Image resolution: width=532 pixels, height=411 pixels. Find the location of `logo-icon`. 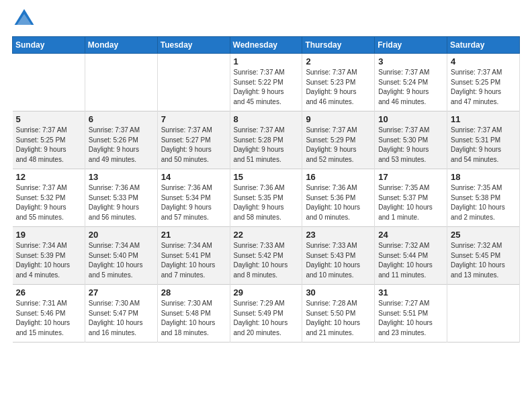

logo-icon is located at coordinates (24, 19).